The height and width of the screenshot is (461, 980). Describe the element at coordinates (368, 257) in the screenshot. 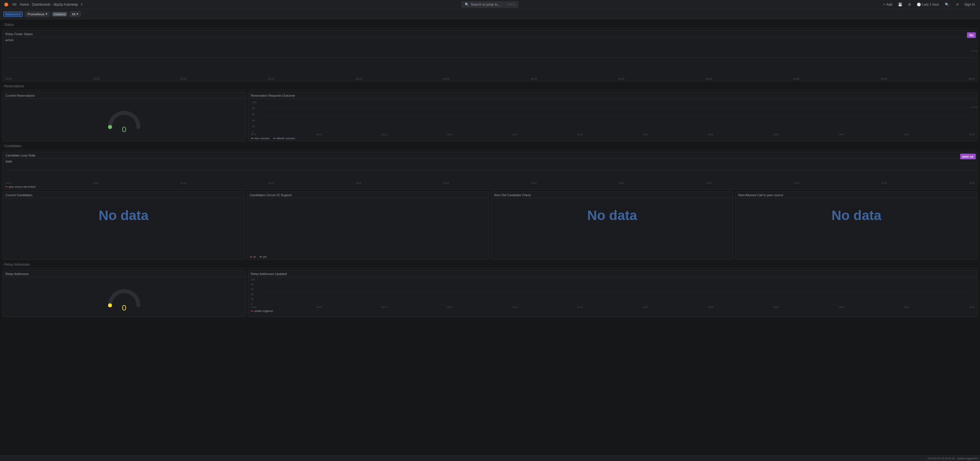

I see `candidates-circuit-legend: no yes` at that location.